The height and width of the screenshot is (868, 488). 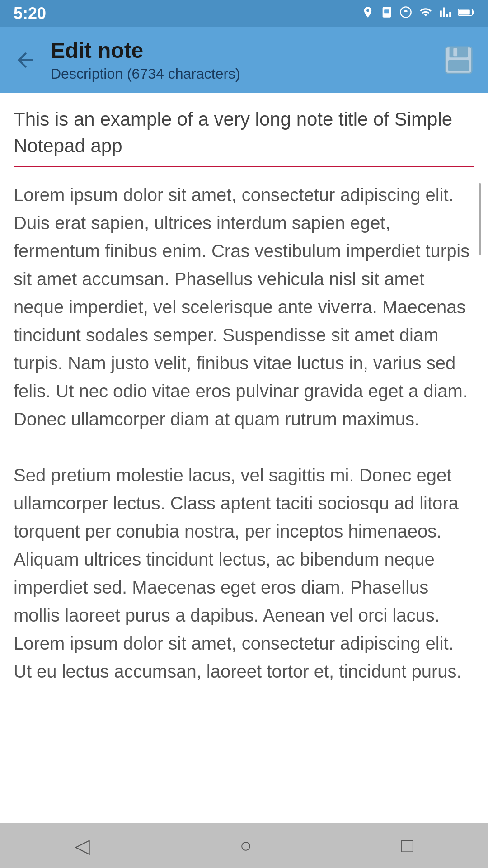 I want to click on nav-back-button: ◁, so click(x=82, y=845).